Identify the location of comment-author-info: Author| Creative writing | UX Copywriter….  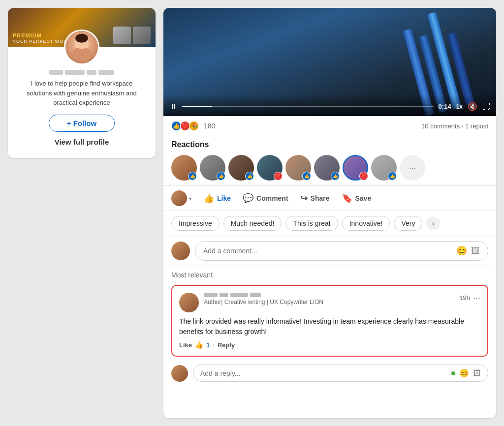
(264, 299).